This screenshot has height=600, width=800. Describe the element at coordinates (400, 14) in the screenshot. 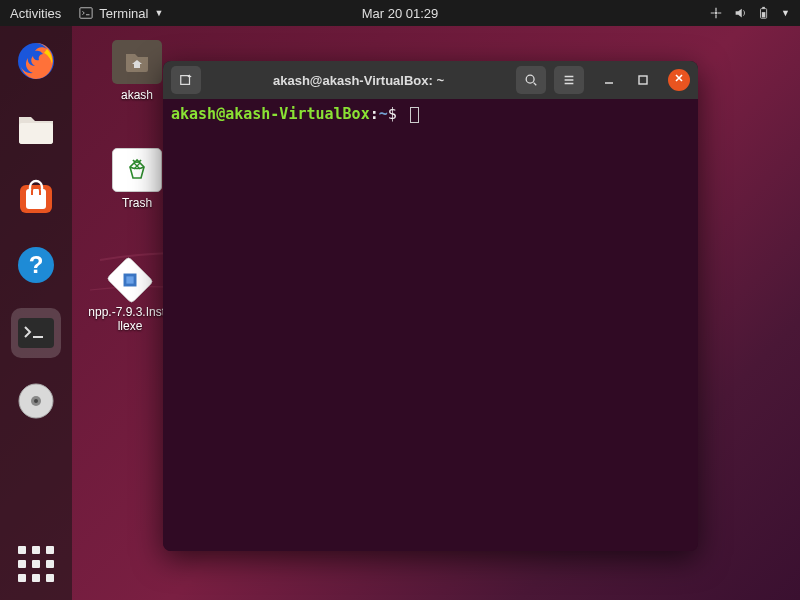

I see `clock: Mar 20 01:29` at that location.